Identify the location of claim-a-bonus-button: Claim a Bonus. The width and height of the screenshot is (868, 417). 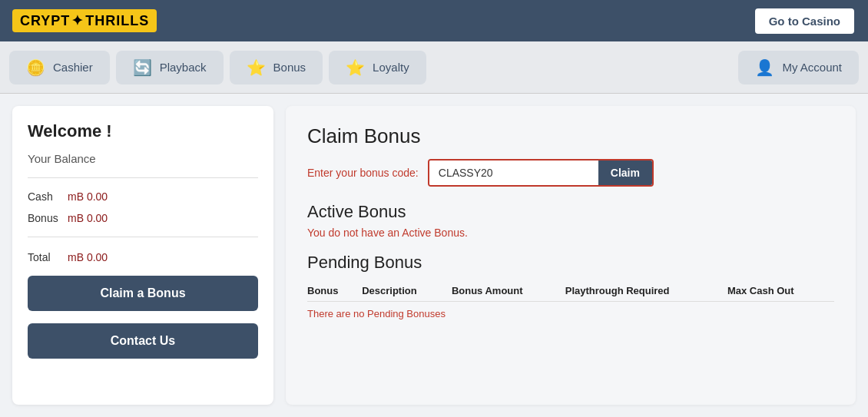
(143, 293).